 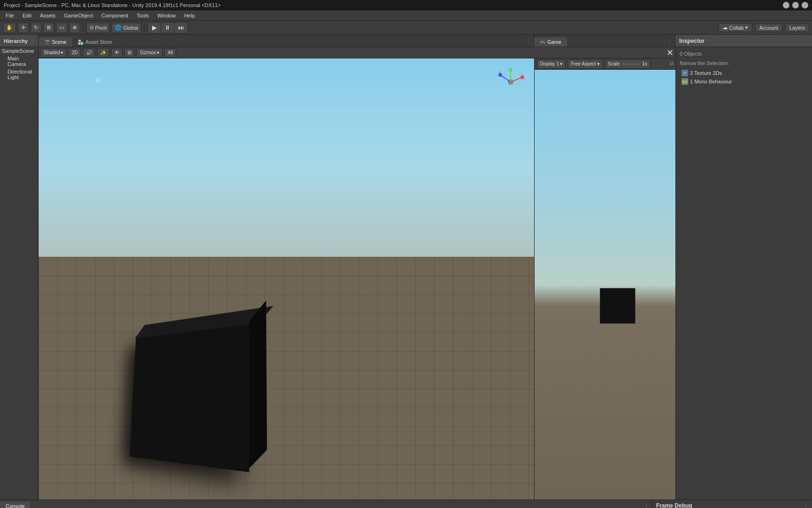 What do you see at coordinates (189, 16) in the screenshot?
I see `menu-help: Help` at bounding box center [189, 16].